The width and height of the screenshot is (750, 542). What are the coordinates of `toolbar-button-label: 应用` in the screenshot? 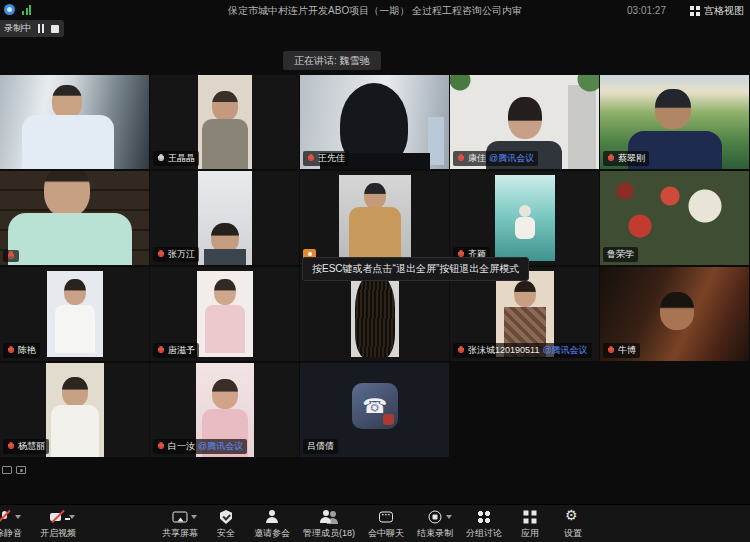 It's located at (530, 534).